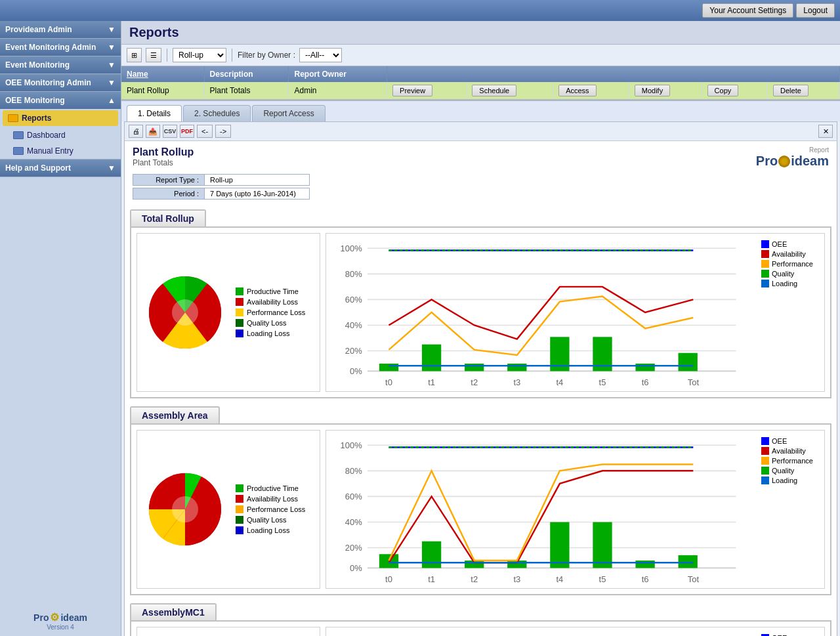 The image size is (840, 636). What do you see at coordinates (785, 480) in the screenshot?
I see `line-legend-label: Loading` at bounding box center [785, 480].